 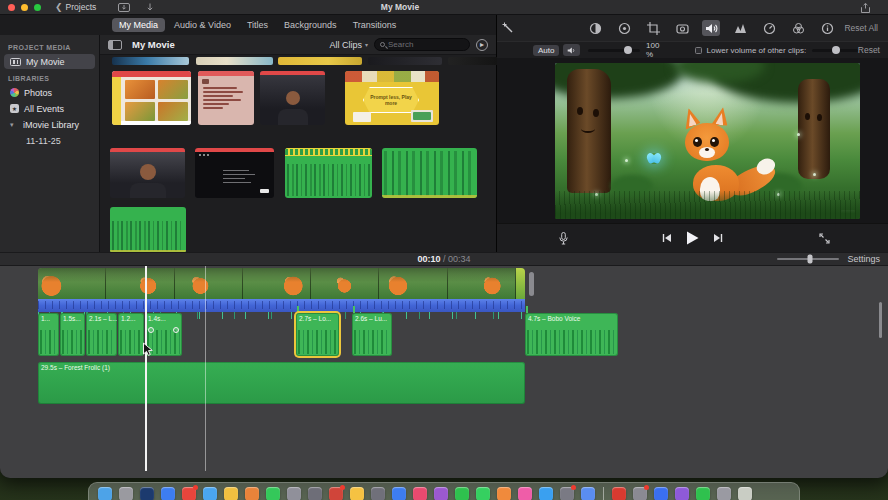 I want to click on sidebar-item-library-date: 11-11-25, so click(x=50, y=140).